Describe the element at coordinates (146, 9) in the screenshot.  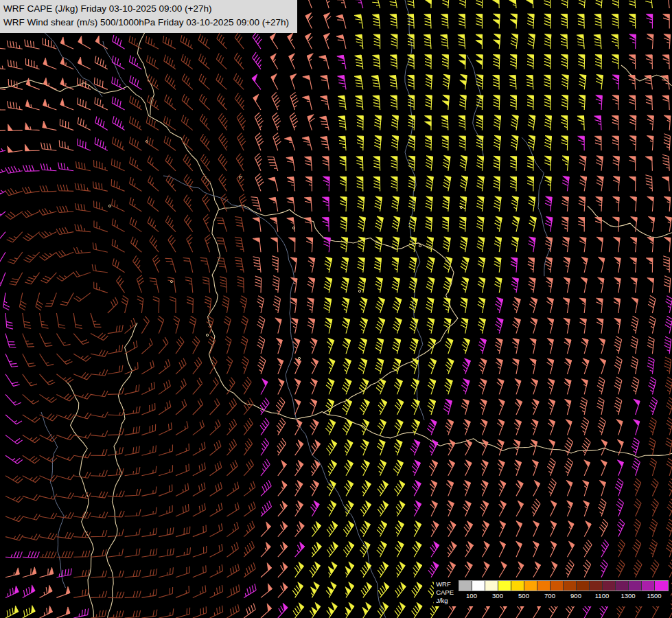
I see `title-line-cape: WRF CAPE (J/kg) Friday 03-10-2025 09:00 …` at that location.